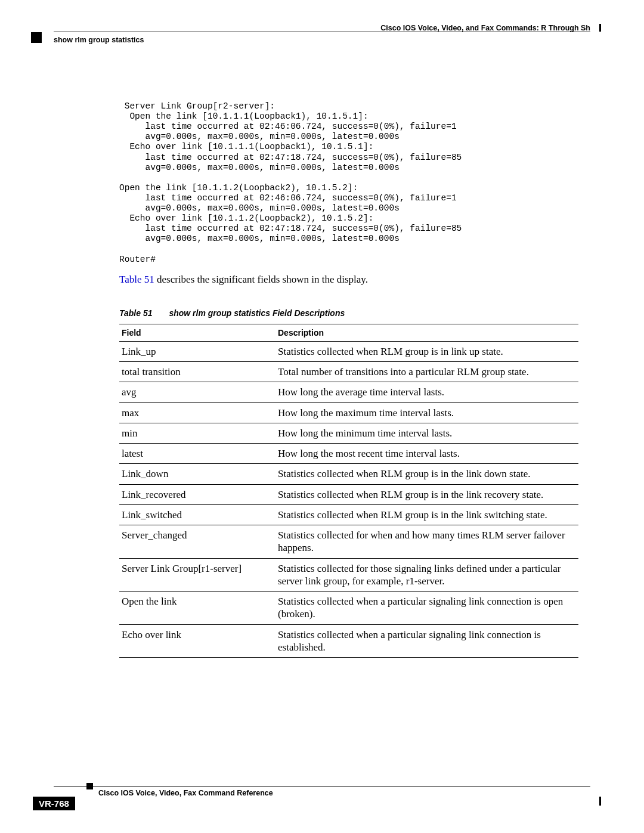 The width and height of the screenshot is (644, 833). Describe the element at coordinates (197, 433) in the screenshot. I see `cell-field: min` at that location.